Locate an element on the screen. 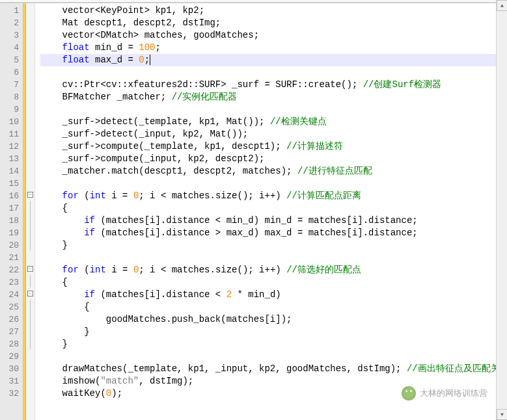 The height and width of the screenshot is (420, 507). code-line: float max_d = 0; is located at coordinates (273, 60).